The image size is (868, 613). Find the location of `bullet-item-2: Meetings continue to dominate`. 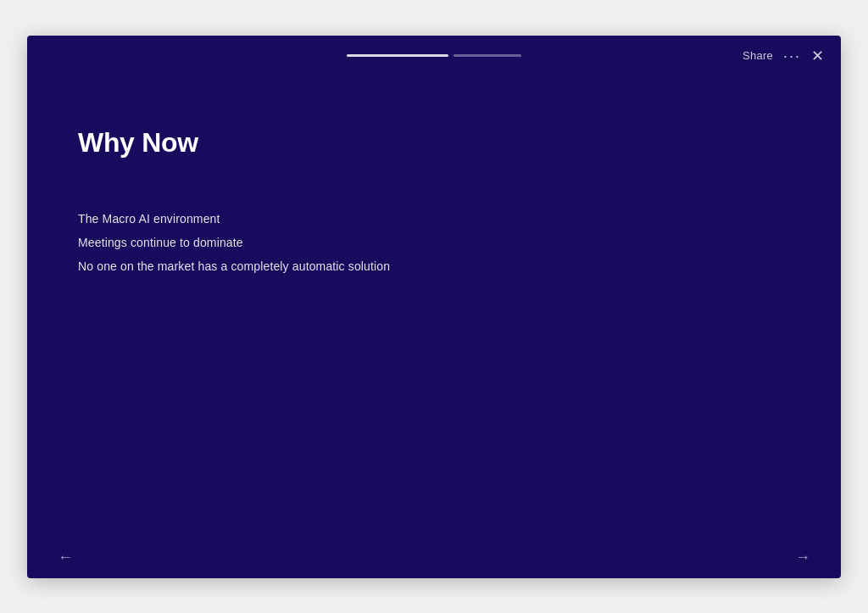

bullet-item-2: Meetings continue to dominate is located at coordinates (434, 242).